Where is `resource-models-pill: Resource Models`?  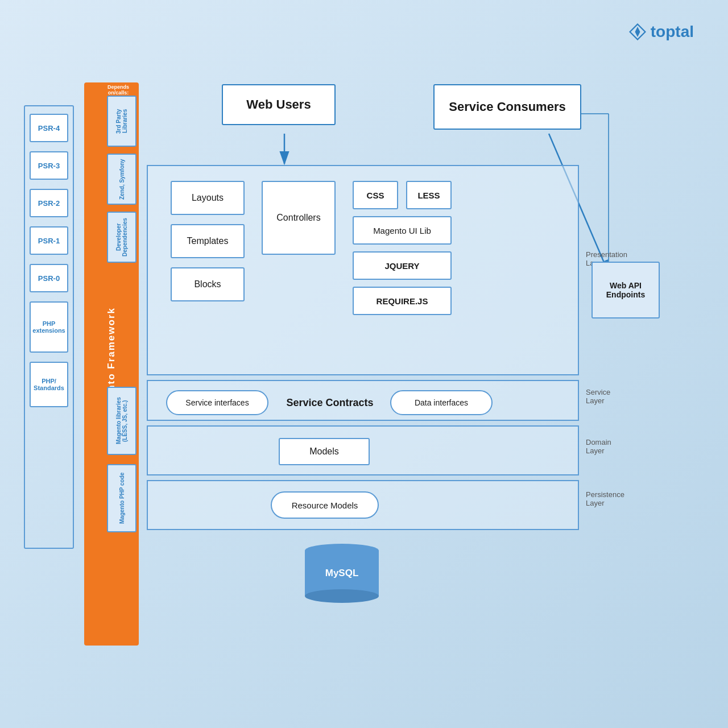
resource-models-pill: Resource Models is located at coordinates (325, 505).